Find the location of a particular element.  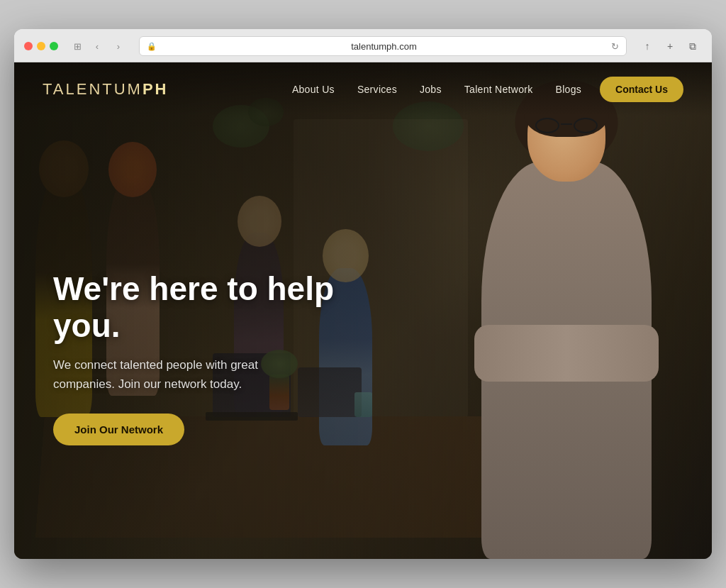

woman-arms is located at coordinates (566, 353).